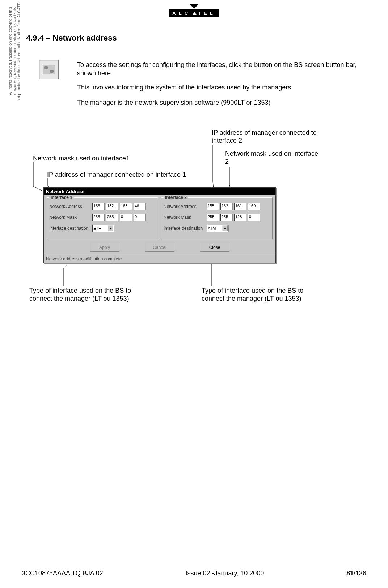  Describe the element at coordinates (215, 247) in the screenshot. I see `close-button: Close` at that location.